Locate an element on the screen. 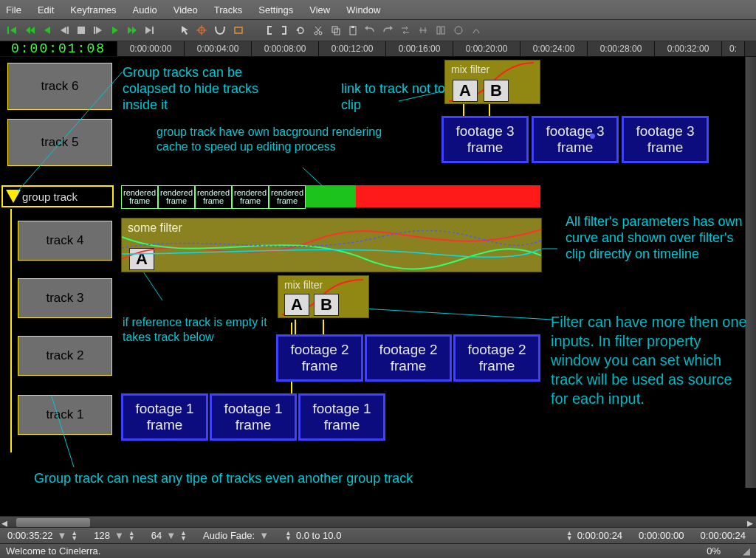 This screenshot has width=756, height=558. redo-icon is located at coordinates (388, 30).